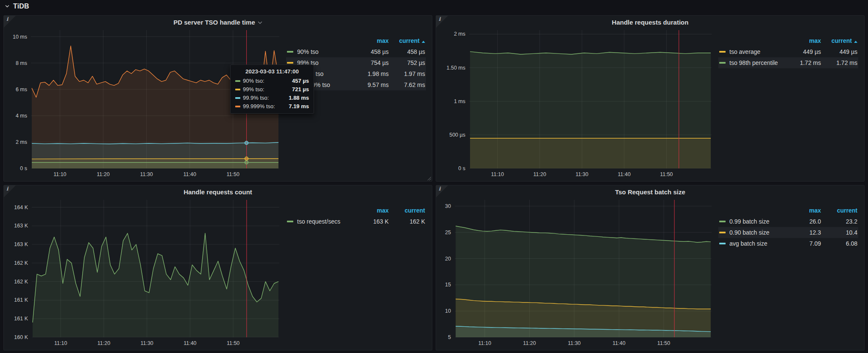 The width and height of the screenshot is (868, 353). I want to click on panel-title: Tso Request batch size, so click(650, 192).